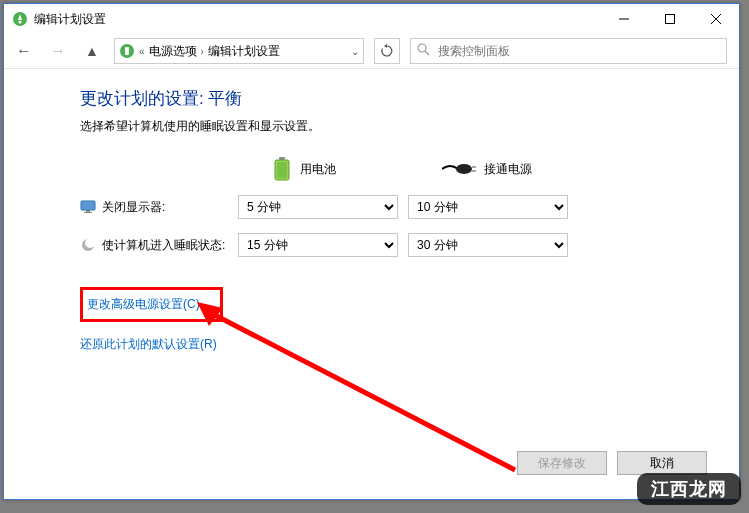 The image size is (749, 513). I want to click on bc-sep-icon: «, so click(142, 52).